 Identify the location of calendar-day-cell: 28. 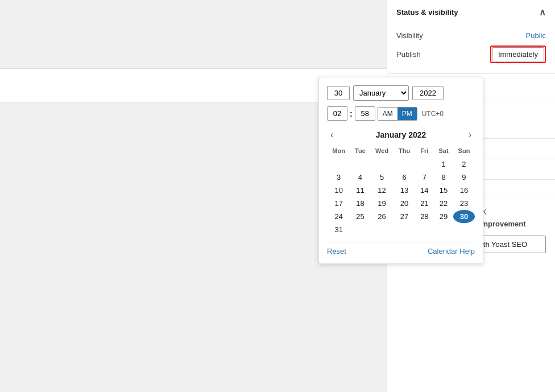
(425, 216).